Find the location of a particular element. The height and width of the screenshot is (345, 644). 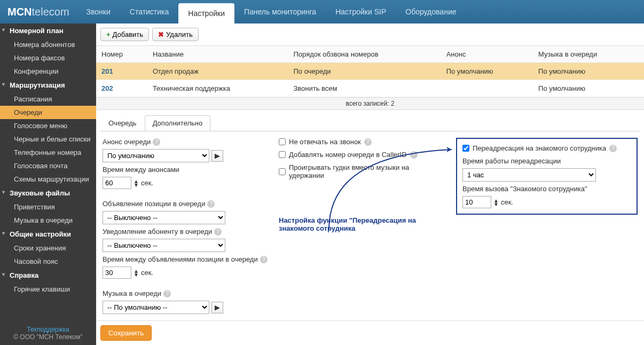

top-nav: MCNtelecom ЗвонкиСтатистикаНастройкиПане… is located at coordinates (322, 12).